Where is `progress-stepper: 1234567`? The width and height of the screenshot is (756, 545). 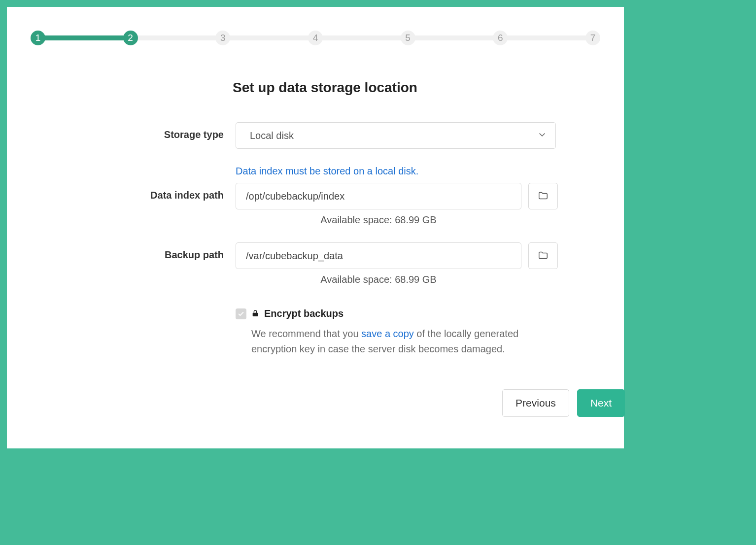 progress-stepper: 1234567 is located at coordinates (315, 38).